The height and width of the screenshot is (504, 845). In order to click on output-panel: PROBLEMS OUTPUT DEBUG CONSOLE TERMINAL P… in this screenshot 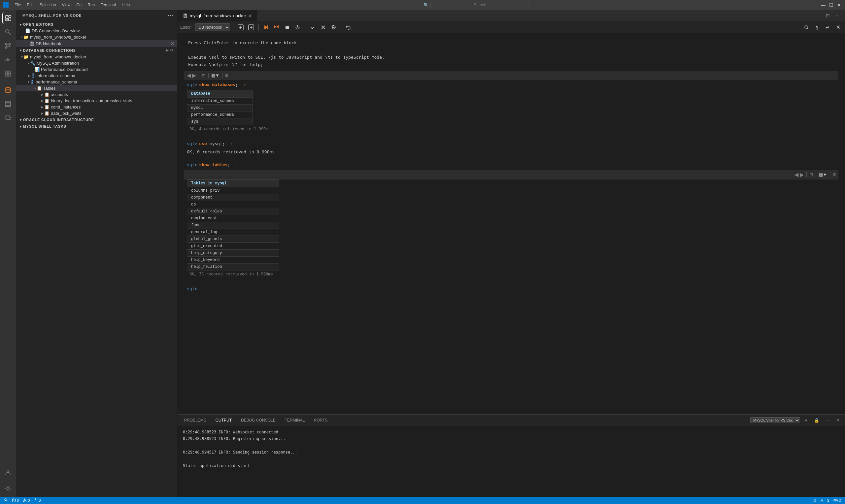, I will do `click(511, 456)`.